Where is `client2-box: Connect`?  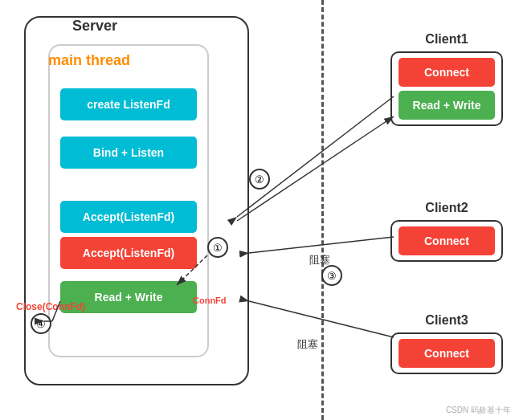 client2-box: Connect is located at coordinates (447, 241).